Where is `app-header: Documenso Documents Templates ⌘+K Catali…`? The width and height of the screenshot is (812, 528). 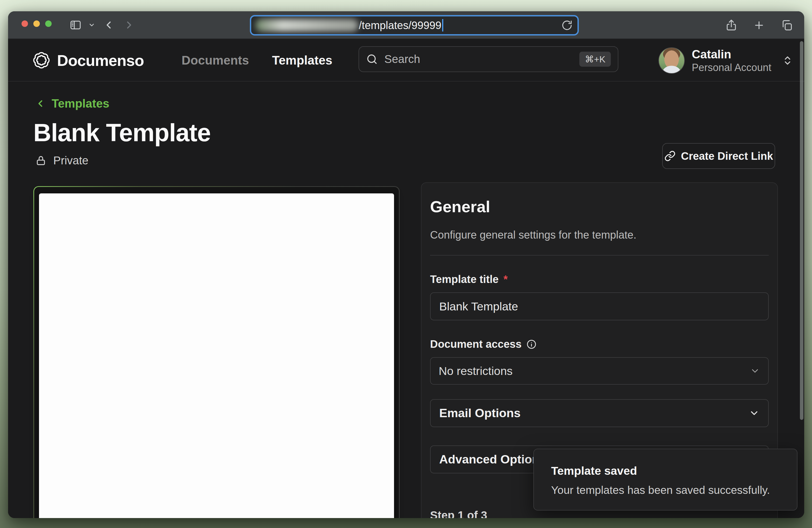 app-header: Documenso Documents Templates ⌘+K Catali… is located at coordinates (406, 60).